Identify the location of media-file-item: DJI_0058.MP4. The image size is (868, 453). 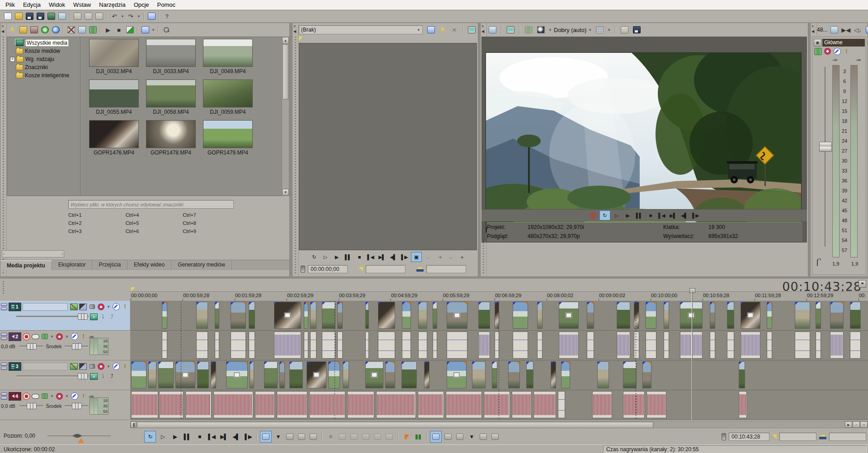
(171, 98).